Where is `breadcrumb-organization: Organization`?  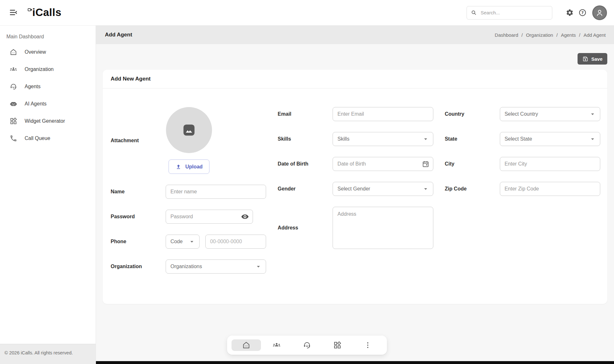 breadcrumb-organization: Organization is located at coordinates (540, 35).